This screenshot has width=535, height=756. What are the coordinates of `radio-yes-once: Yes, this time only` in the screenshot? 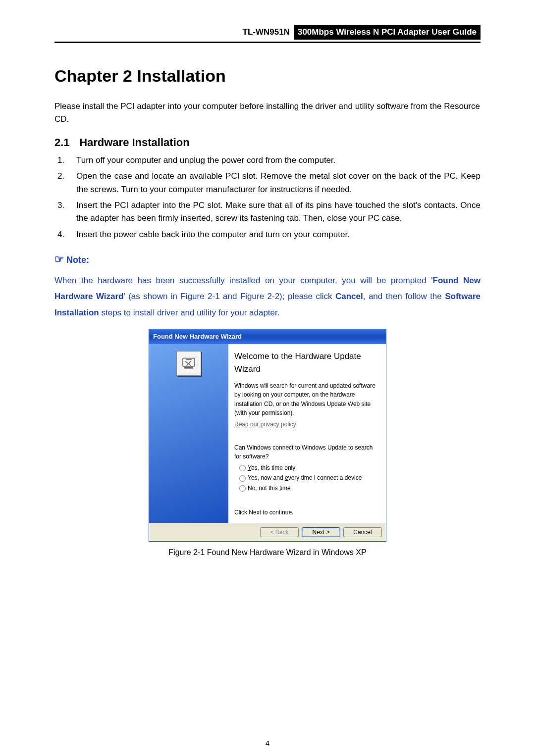 It's located at (310, 468).